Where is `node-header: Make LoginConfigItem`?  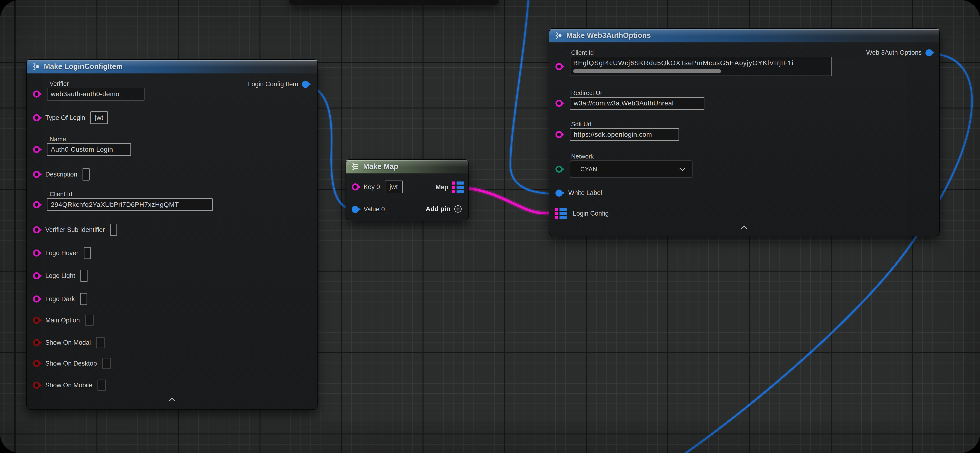
node-header: Make LoginConfigItem is located at coordinates (172, 67).